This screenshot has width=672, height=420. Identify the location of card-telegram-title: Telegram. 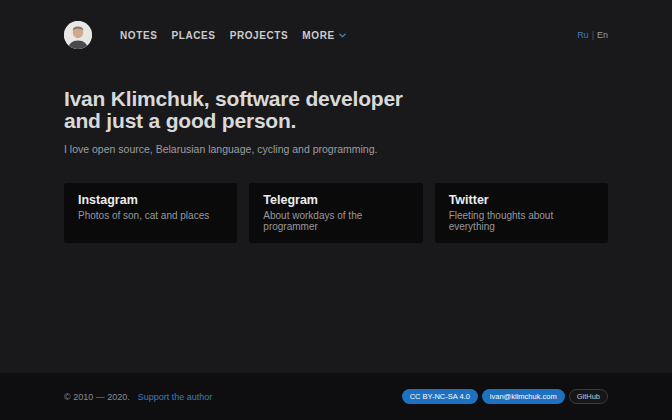
(336, 200).